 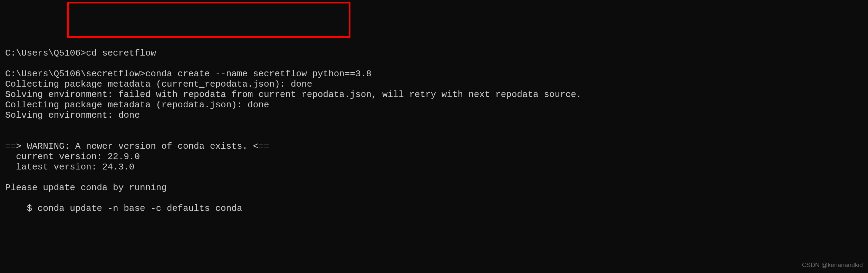 I want to click on terminal-line-warning: ==> WARNING: A newer version of conda ex…, so click(x=434, y=147).